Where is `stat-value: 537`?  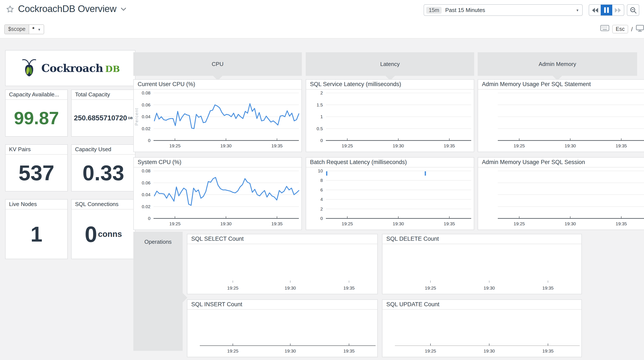 stat-value: 537 is located at coordinates (36, 173).